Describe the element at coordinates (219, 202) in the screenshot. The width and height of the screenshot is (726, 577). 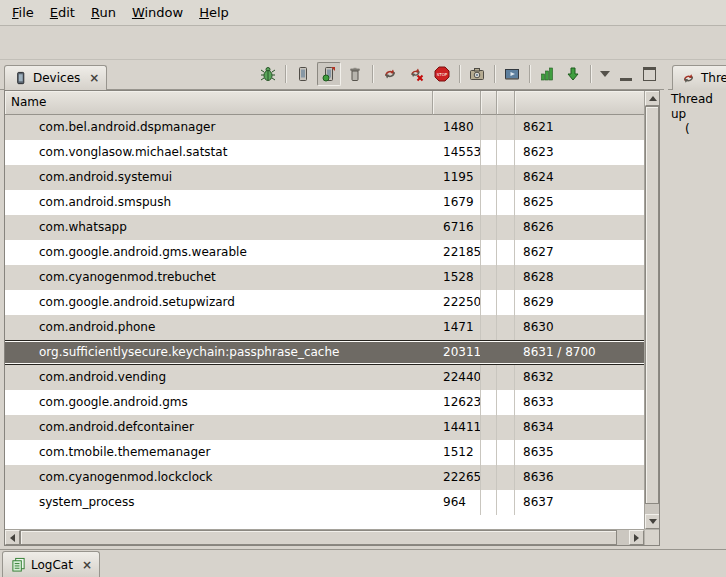
I see `process-name: com.android.smspush` at that location.